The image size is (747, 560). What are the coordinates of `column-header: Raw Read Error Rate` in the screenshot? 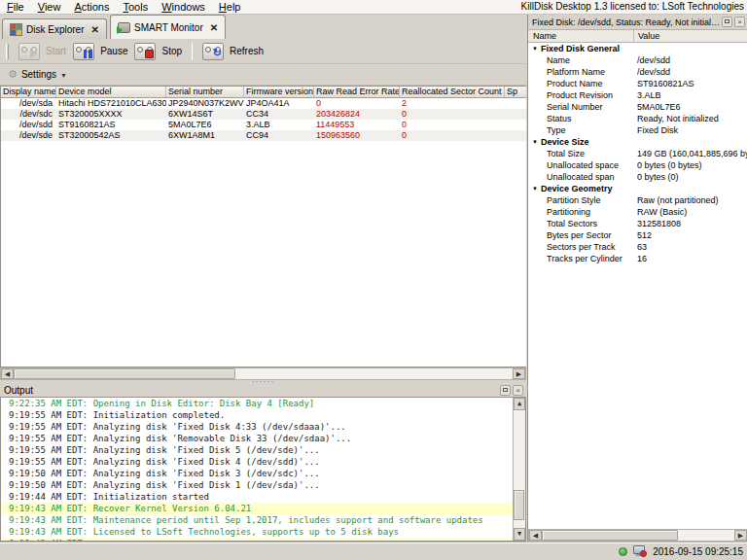 It's located at (357, 91).